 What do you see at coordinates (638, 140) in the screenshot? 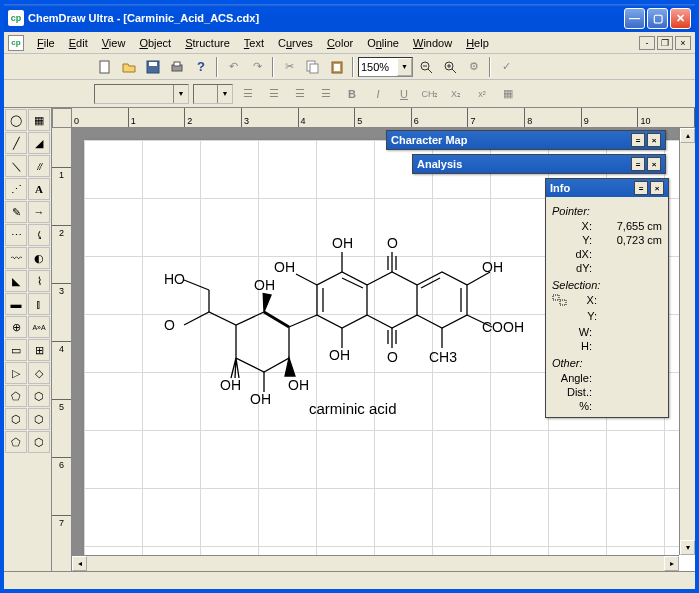
I see `charmap-collapse-button: =` at bounding box center [638, 140].